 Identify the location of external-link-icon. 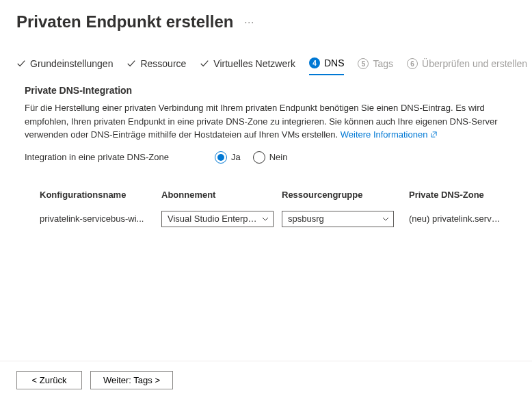
(434, 134).